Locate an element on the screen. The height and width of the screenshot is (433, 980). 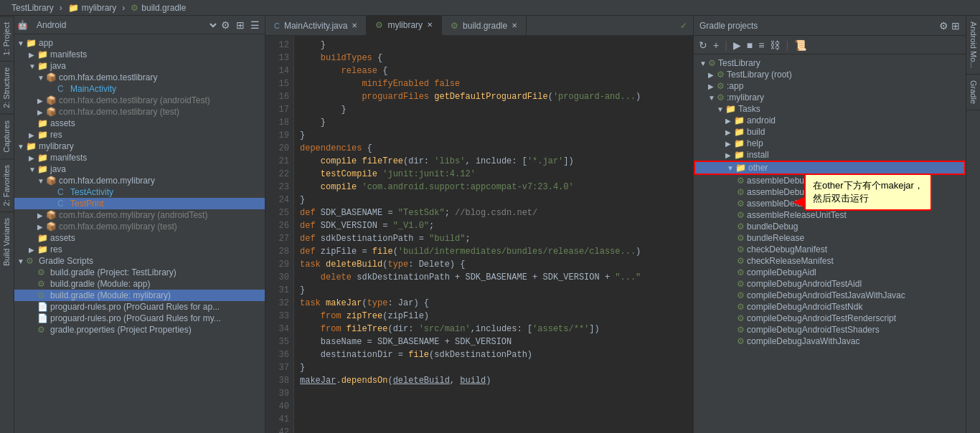
close-mainactivity: ✕ is located at coordinates (354, 26).